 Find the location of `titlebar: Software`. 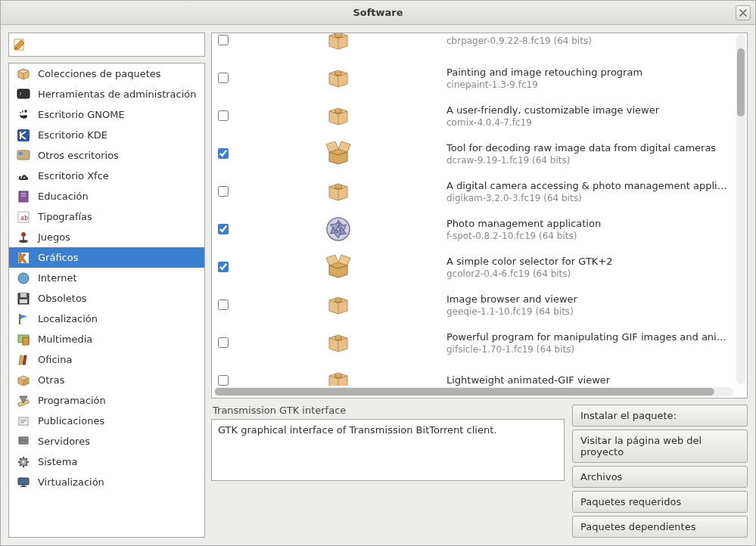

titlebar: Software is located at coordinates (378, 13).